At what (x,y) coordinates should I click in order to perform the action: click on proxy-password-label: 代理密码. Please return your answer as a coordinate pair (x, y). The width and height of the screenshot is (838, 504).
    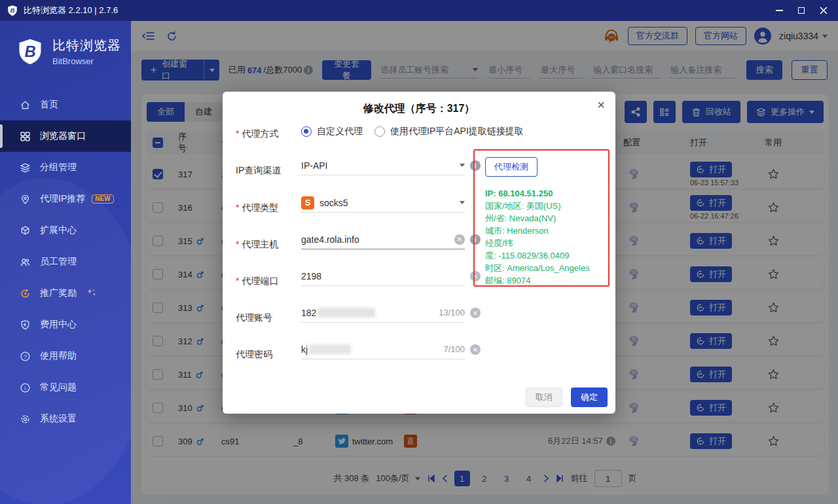
    Looking at the image, I should click on (267, 355).